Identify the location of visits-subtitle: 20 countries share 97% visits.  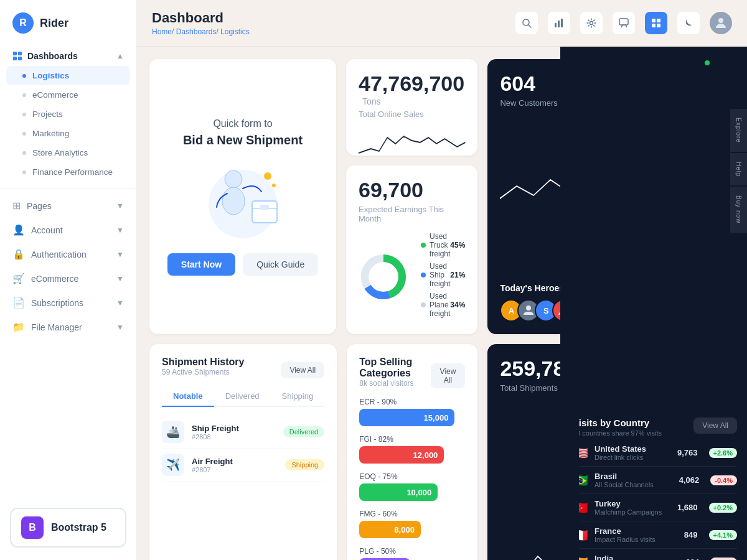
(618, 433).